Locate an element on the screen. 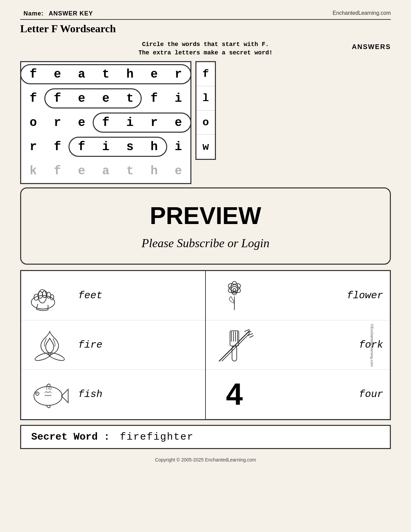 This screenshot has width=411, height=532. secret-word-value: firefighter is located at coordinates (157, 437).